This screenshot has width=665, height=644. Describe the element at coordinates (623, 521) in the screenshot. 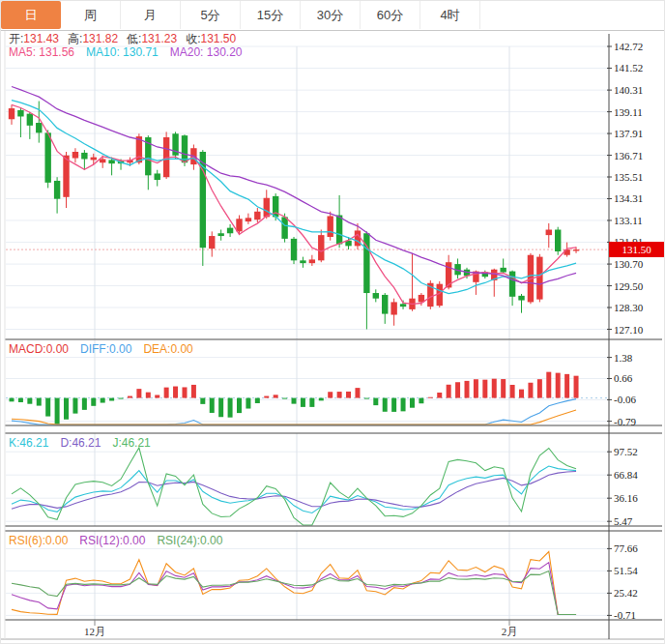

I see `axis-tick-label: 5.47` at that location.